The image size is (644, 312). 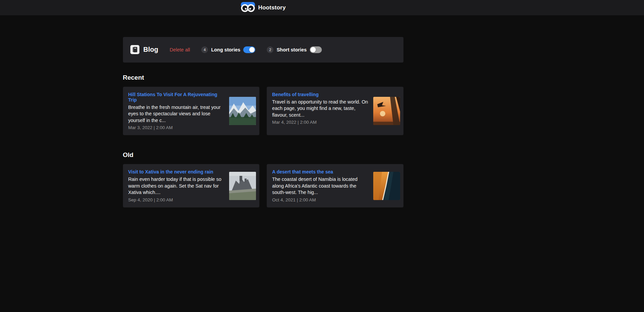 What do you see at coordinates (320, 94) in the screenshot?
I see `post-title-link: Benefits of travelling` at bounding box center [320, 94].